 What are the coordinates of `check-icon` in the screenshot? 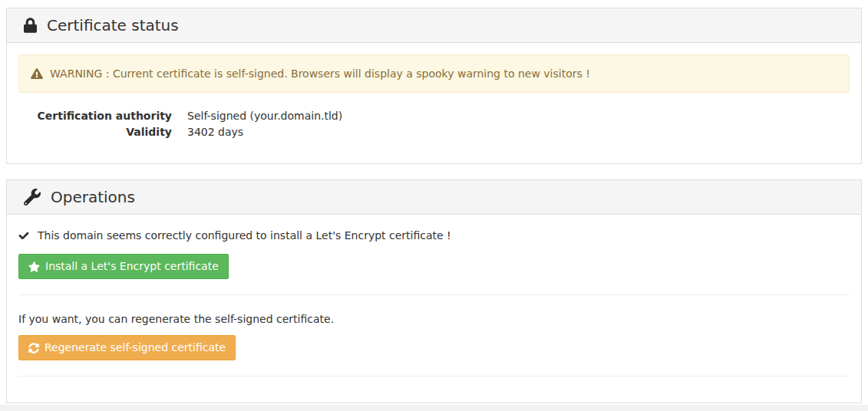 It's located at (24, 236).